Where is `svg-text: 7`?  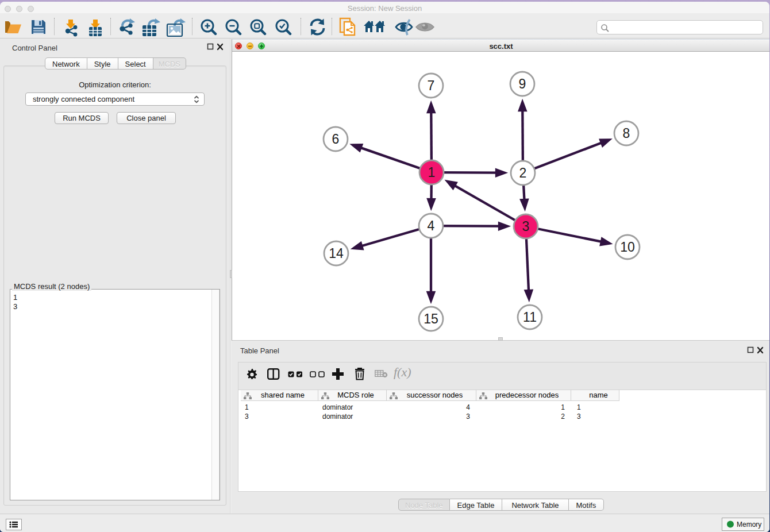
svg-text: 7 is located at coordinates (431, 86).